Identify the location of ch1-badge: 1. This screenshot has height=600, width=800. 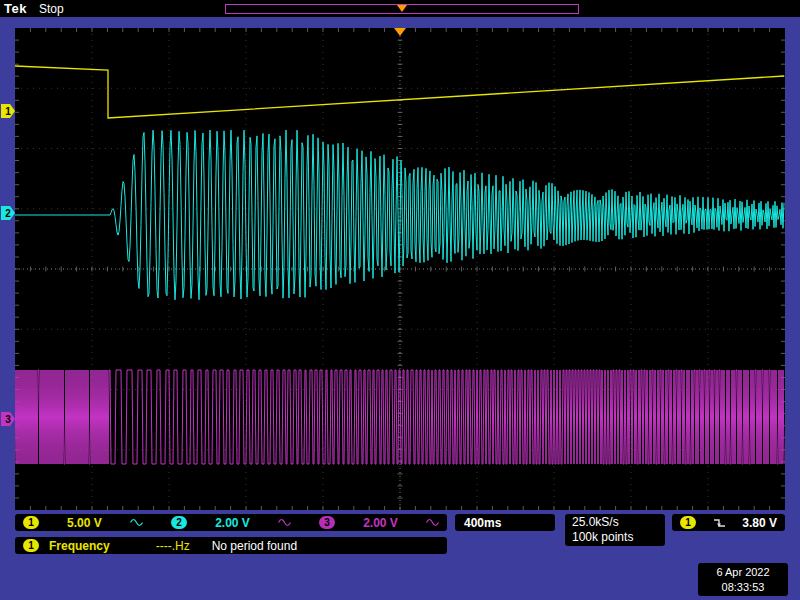
(31, 522).